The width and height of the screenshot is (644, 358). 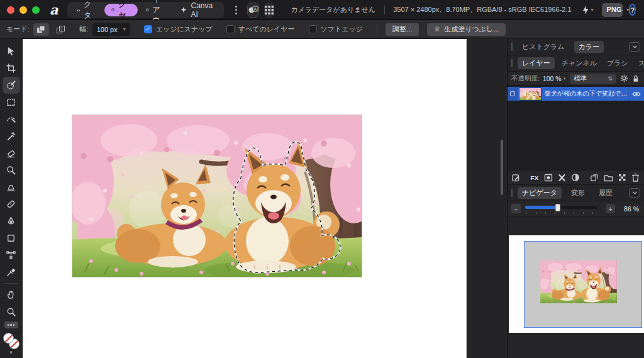 What do you see at coordinates (635, 47) in the screenshot?
I see `chevron-down-icon` at bounding box center [635, 47].